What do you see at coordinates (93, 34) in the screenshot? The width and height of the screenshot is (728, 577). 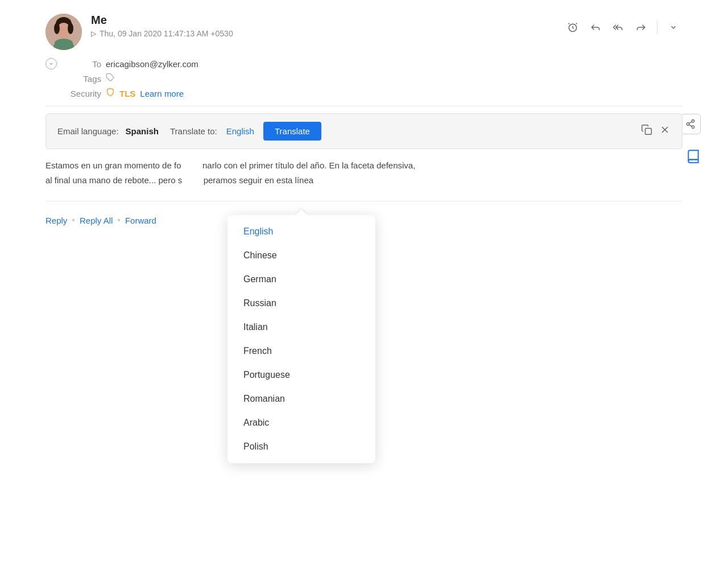 I see `flag-icon: ▷` at bounding box center [93, 34].